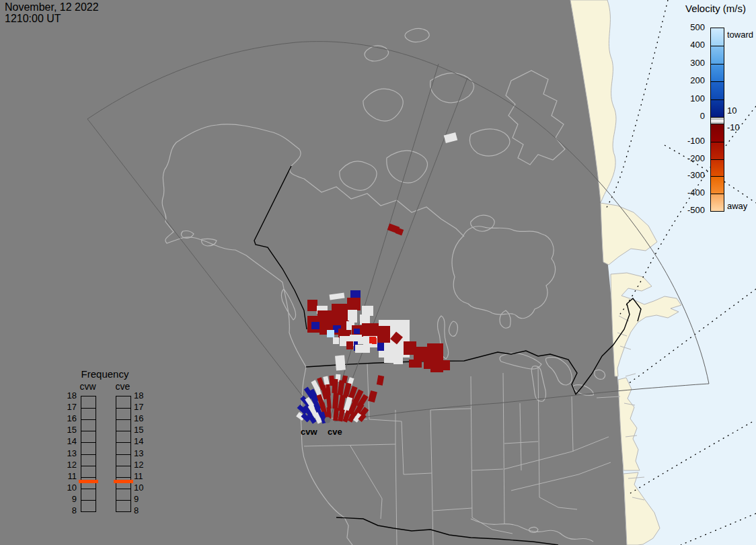 This screenshot has width=756, height=545. I want to click on time-label: 1210:00 UT, so click(33, 19).